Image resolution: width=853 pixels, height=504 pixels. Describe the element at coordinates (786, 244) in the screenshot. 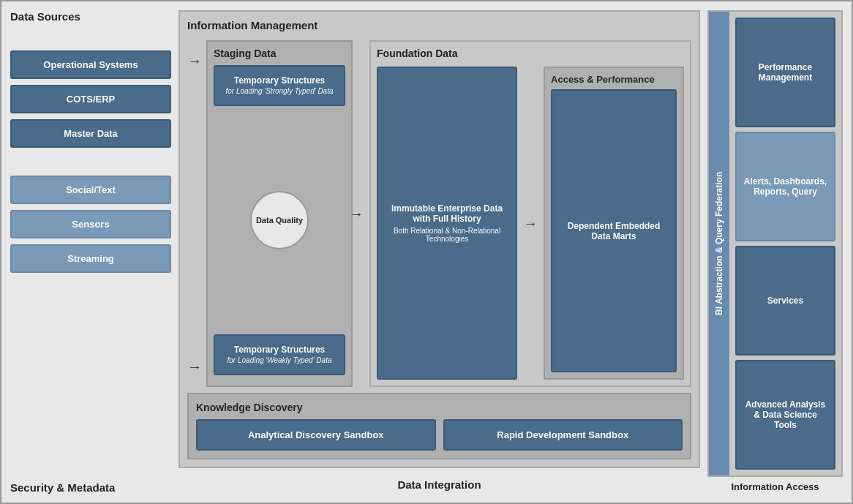

I see `right-items-list: Performance Management Alerts, Dashboard…` at that location.